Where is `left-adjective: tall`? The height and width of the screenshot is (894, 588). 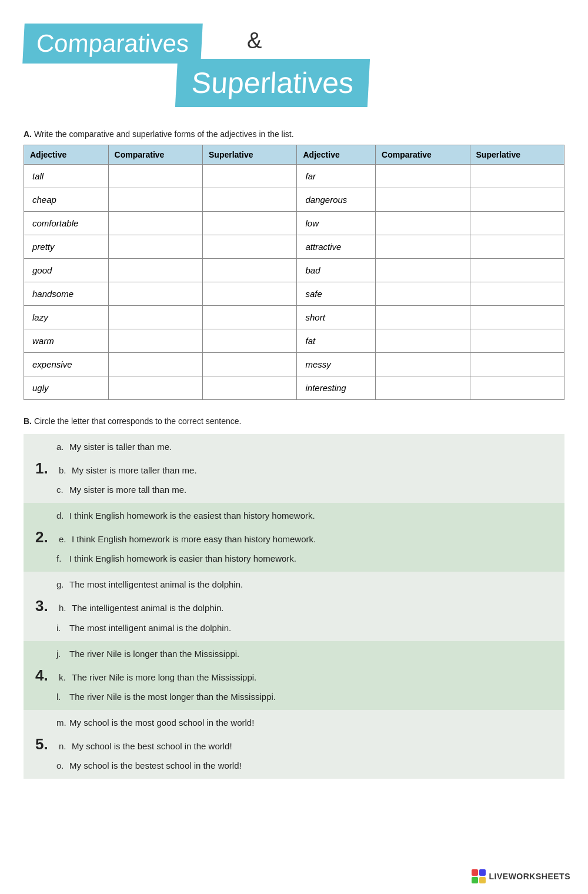 left-adjective: tall is located at coordinates (66, 176).